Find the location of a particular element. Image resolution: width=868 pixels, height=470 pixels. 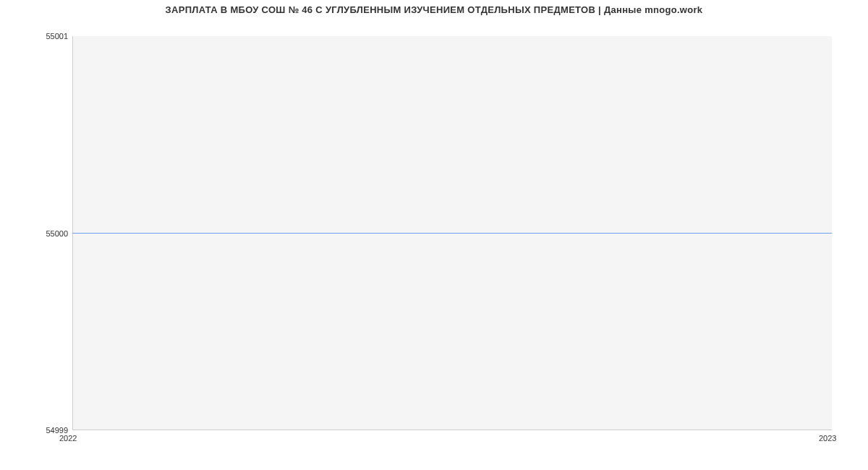

y-tick-label: 55001 is located at coordinates (35, 36).